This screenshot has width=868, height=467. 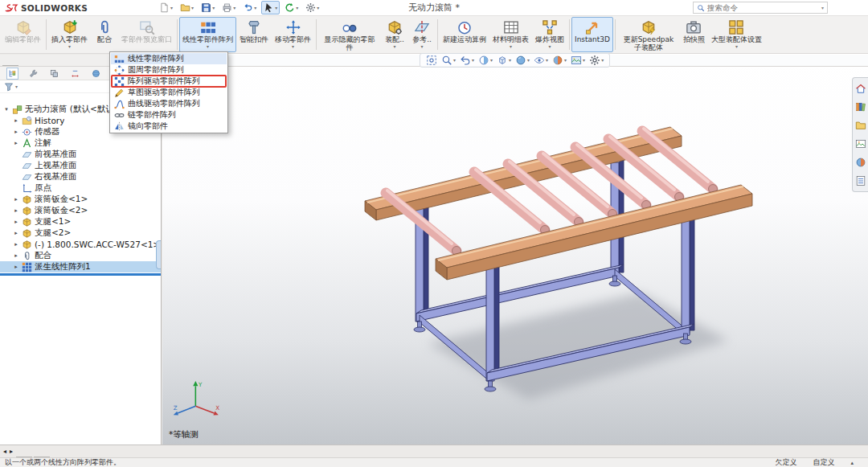 I want to click on display-icon, so click(x=96, y=74).